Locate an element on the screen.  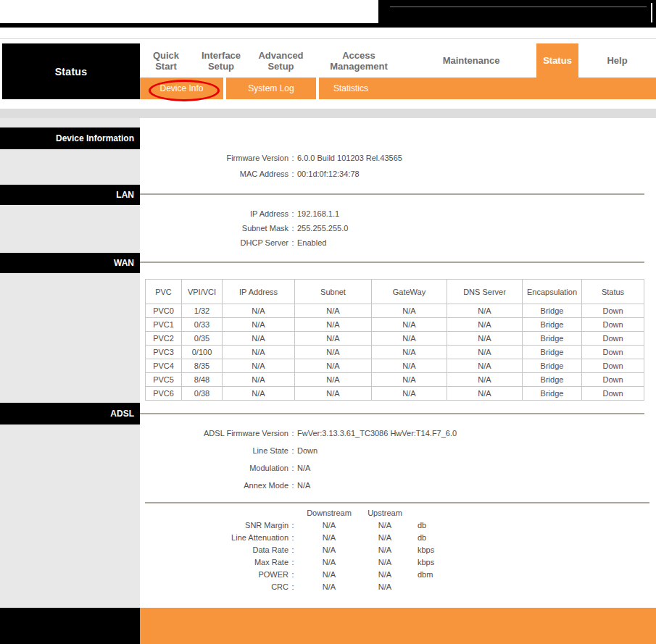
tab-help: Help is located at coordinates (618, 61).